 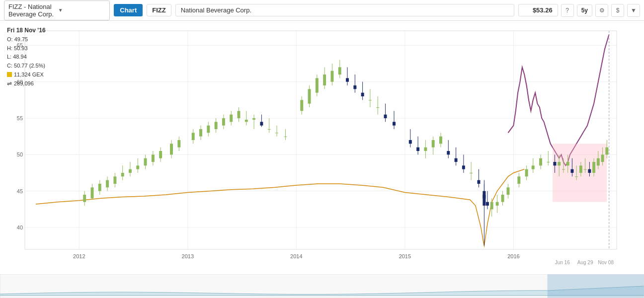 What do you see at coordinates (602, 10) in the screenshot?
I see `settings-icon: ⚙` at bounding box center [602, 10].